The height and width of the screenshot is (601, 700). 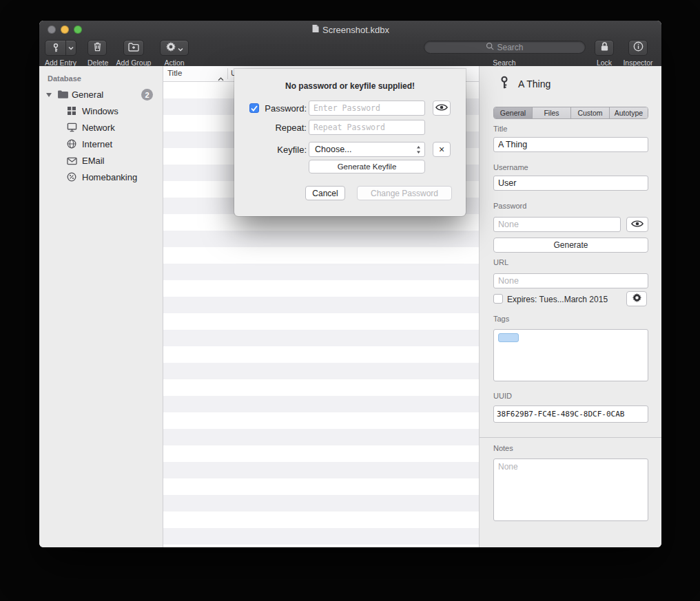 What do you see at coordinates (367, 167) in the screenshot?
I see `generate-keyfile-button: Generate Keyfile` at bounding box center [367, 167].